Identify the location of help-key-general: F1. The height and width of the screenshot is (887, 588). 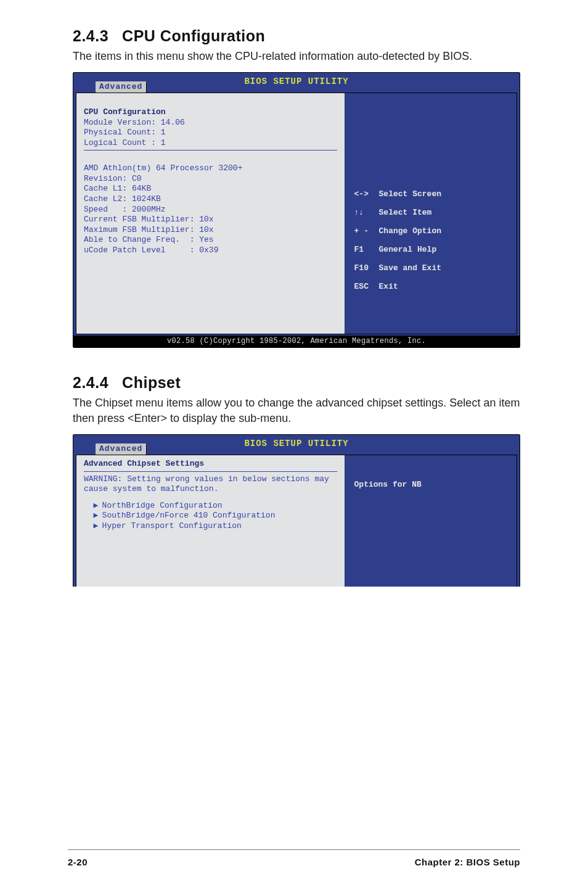
(367, 249).